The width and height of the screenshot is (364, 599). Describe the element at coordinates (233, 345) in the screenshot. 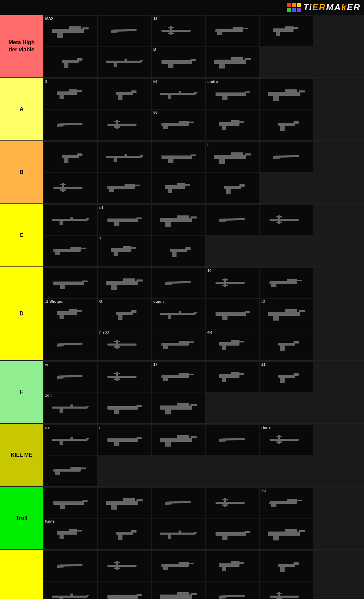

I see `gun-silhouette-d14` at that location.